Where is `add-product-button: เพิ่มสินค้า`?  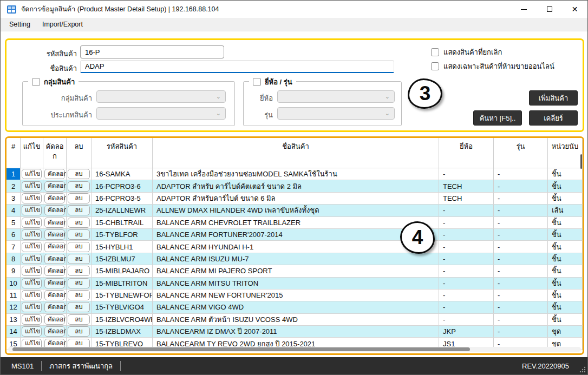
add-product-button: เพิ่มสินค้า is located at coordinates (553, 98).